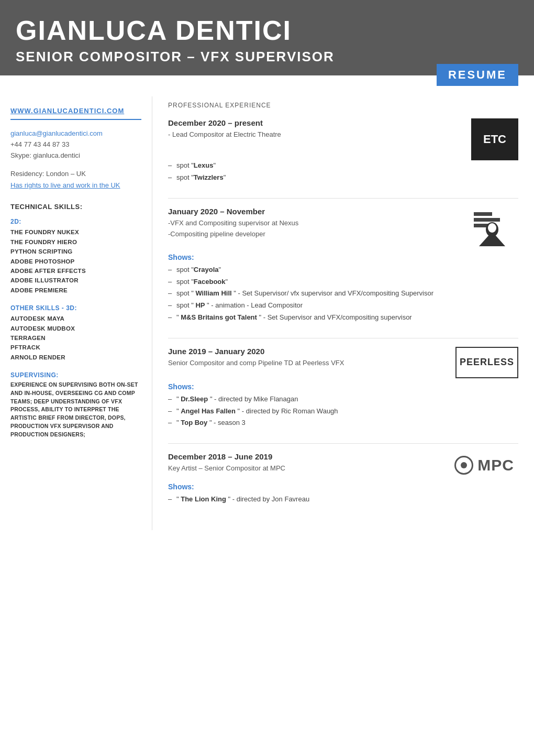 The height and width of the screenshot is (756, 534). I want to click on show-item: " Top Boy " - season 3, so click(343, 423).